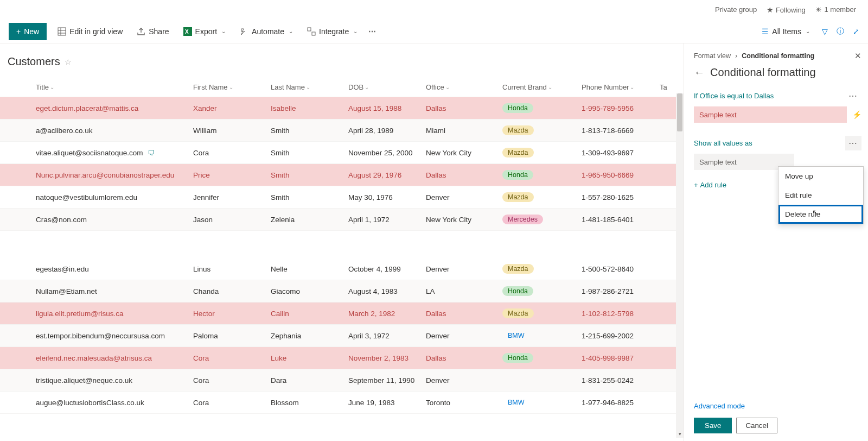 Image resolution: width=868 pixels, height=441 pixels. What do you see at coordinates (621, 87) in the screenshot?
I see `col-phone: Phone Number⌄` at bounding box center [621, 87].